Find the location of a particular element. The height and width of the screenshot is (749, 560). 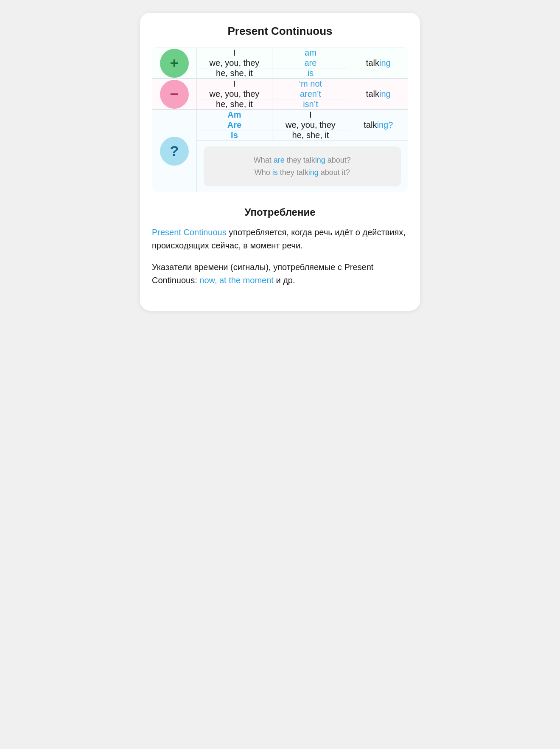

positive-subject-1: I is located at coordinates (234, 53).